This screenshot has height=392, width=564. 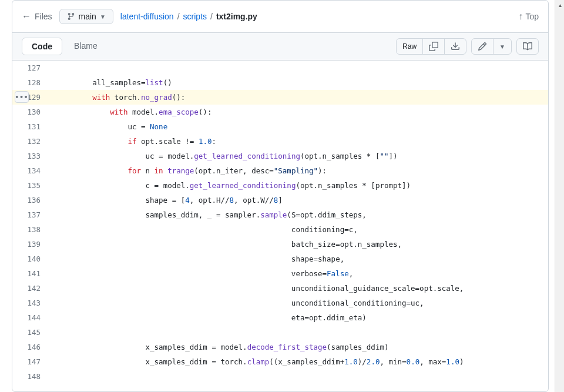 I want to click on code-line: 141 verbose=False,, so click(x=280, y=274).